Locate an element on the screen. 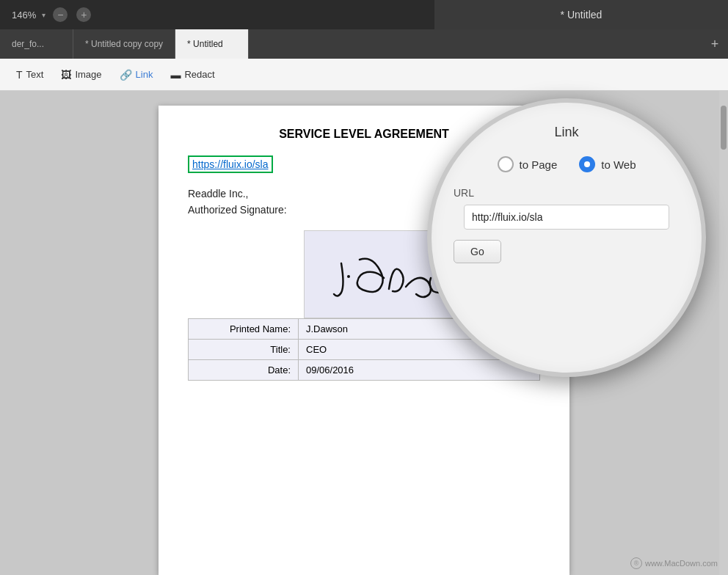 The image size is (728, 575). link-tool-button: 🔗 Link is located at coordinates (136, 75).